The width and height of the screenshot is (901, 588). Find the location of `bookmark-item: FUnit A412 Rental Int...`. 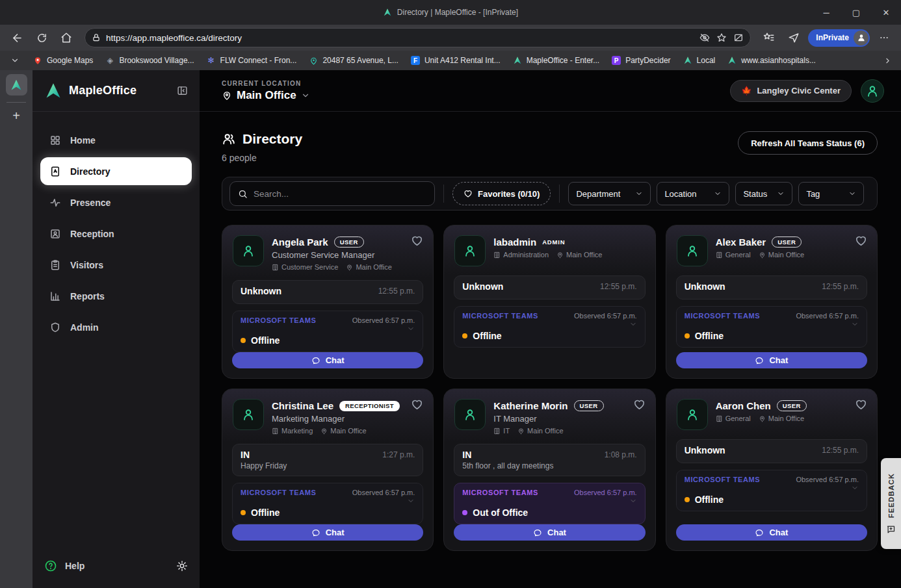

bookmark-item: FUnit A412 Rental Int... is located at coordinates (455, 60).